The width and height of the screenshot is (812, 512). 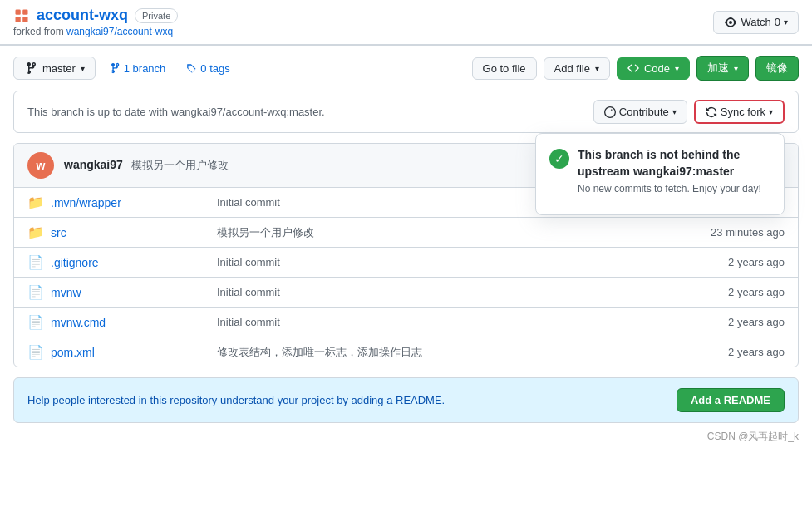 I want to click on contribute-icon, so click(x=610, y=112).